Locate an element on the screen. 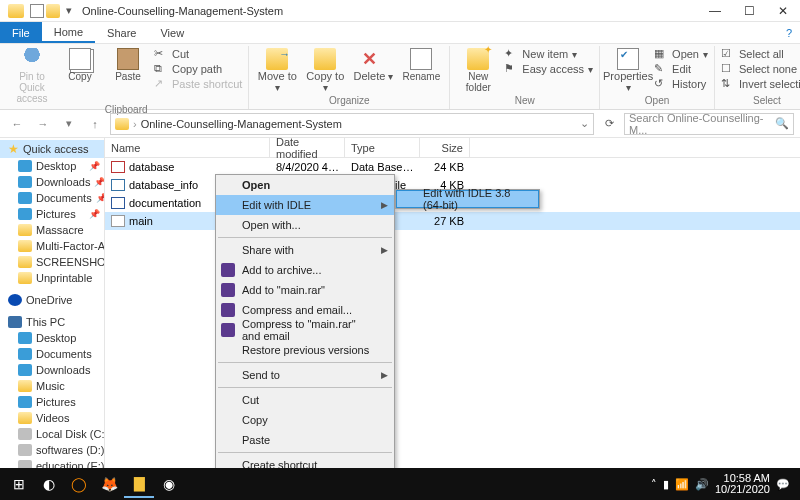 The width and height of the screenshot is (800, 500). move-to-button: Move to ▾ is located at coordinates (277, 70).